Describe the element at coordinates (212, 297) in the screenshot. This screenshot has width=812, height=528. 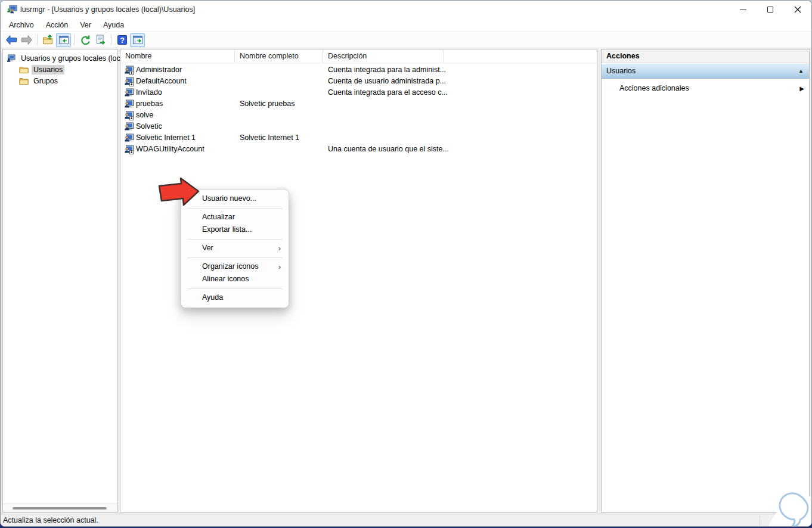
I see `menu-item-label: Ayuda` at that location.